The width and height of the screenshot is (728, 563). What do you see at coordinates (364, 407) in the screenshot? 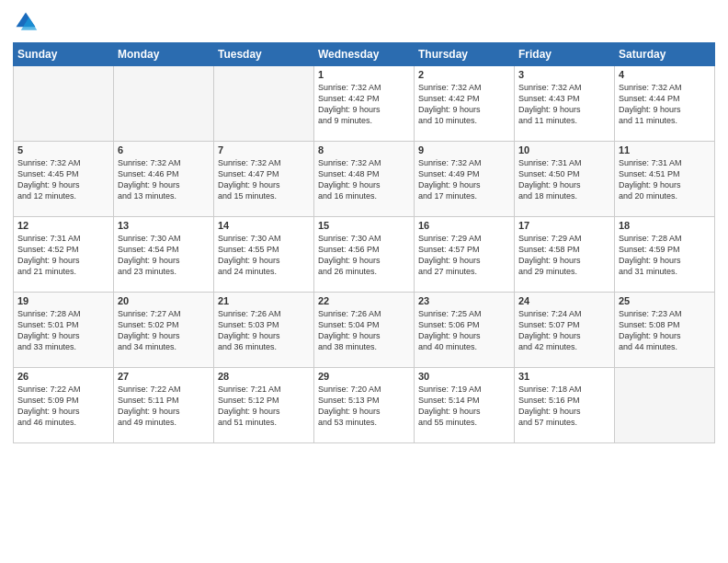
I see `day-info: Sunrise: 7:20 AM Sunset: 5:13 PM Dayligh…` at bounding box center [364, 407].